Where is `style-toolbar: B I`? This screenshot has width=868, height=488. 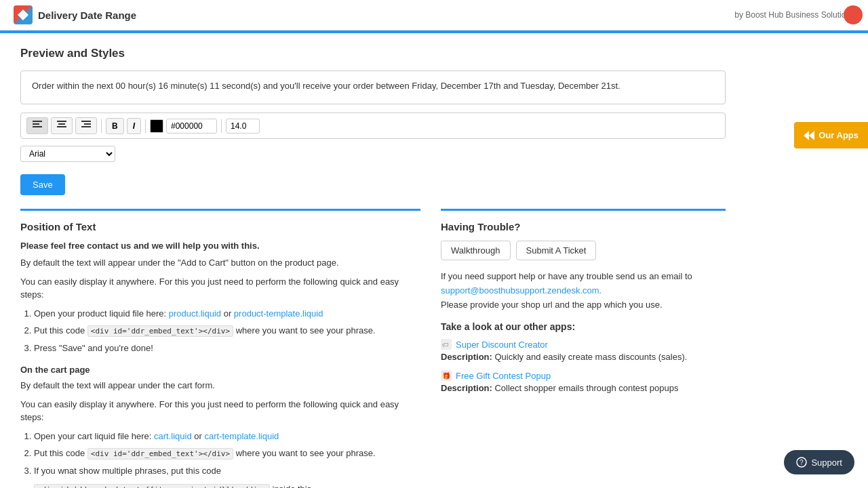
style-toolbar: B I is located at coordinates (373, 126).